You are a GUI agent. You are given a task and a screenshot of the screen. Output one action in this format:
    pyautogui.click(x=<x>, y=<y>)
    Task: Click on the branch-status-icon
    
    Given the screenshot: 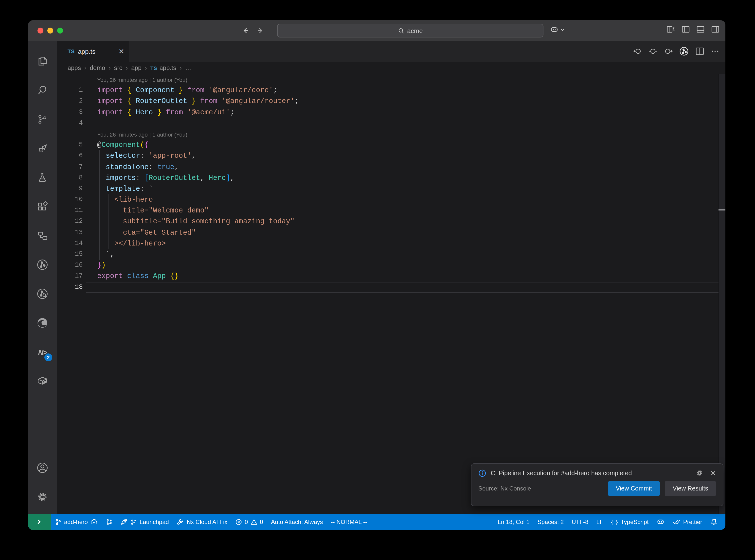 What is the action you would take?
    pyautogui.click(x=109, y=522)
    